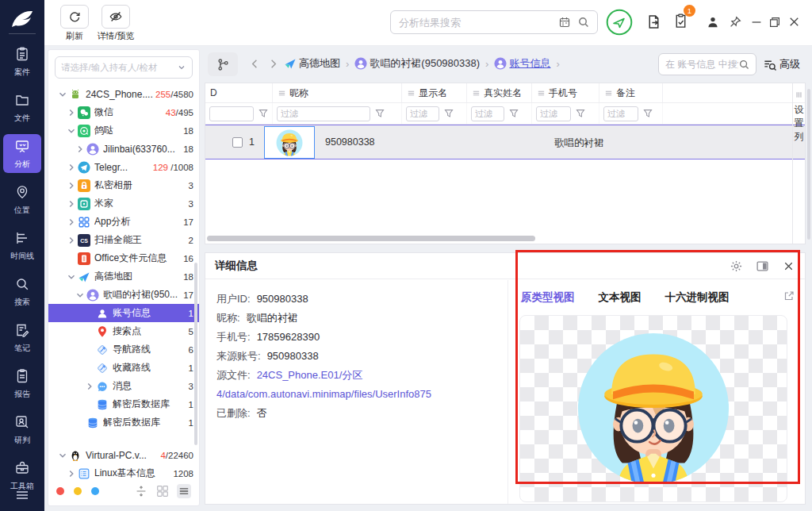  Describe the element at coordinates (763, 267) in the screenshot. I see `panel-layout-icon` at that location.